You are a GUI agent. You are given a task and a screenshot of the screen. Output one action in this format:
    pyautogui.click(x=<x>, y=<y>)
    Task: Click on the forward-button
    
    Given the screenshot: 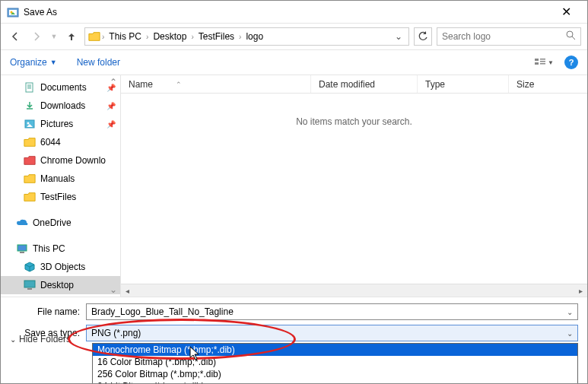 What is the action you would take?
    pyautogui.click(x=37, y=36)
    